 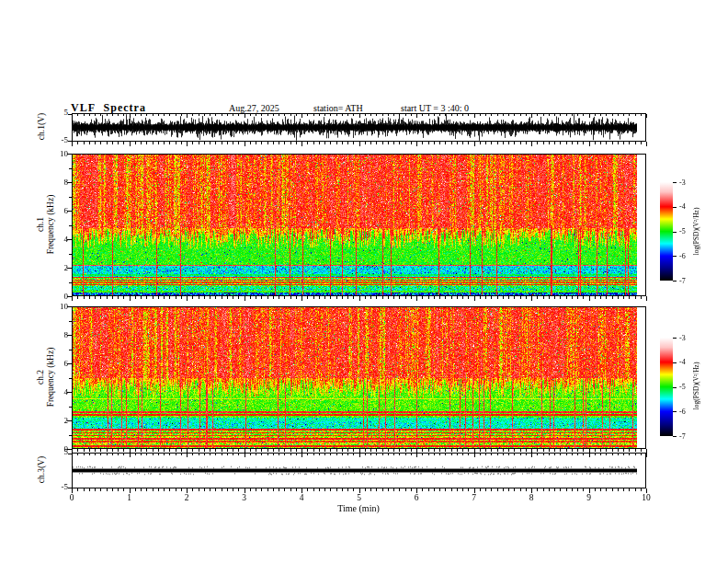 What do you see at coordinates (301, 499) in the screenshot?
I see `x-tick-label: 4` at bounding box center [301, 499].